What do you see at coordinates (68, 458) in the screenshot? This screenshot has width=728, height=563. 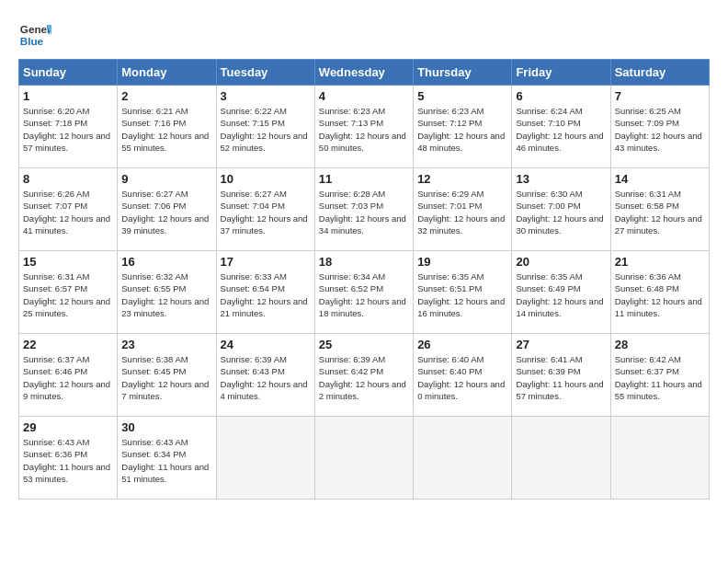 I see `calendar-cell: 29 Sunrise: 6:43 AMSunset: 6:36 PMDaylig…` at bounding box center [68, 458].